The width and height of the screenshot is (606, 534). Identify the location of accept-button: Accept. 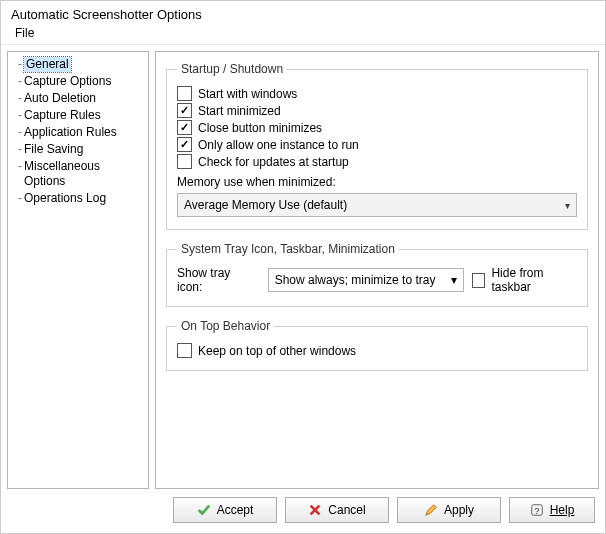
(225, 510).